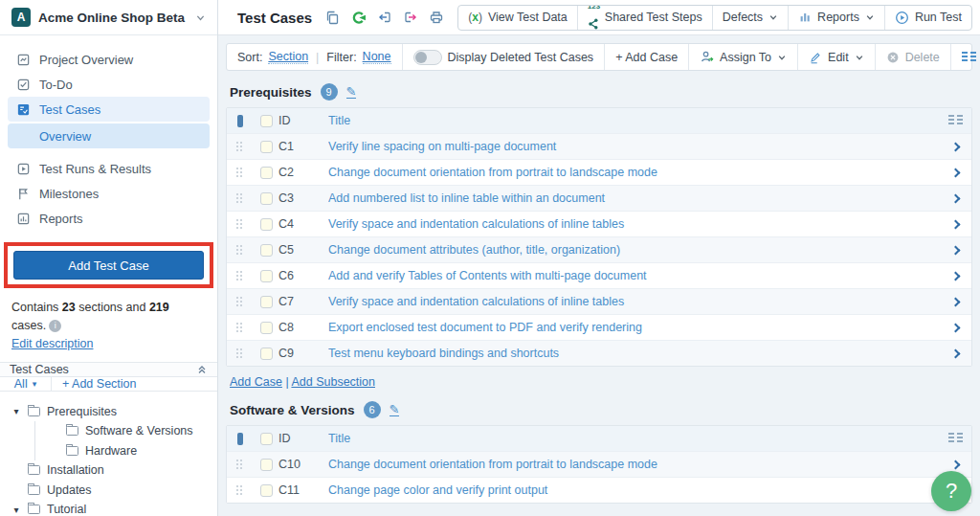 The width and height of the screenshot is (980, 516). What do you see at coordinates (599, 172) in the screenshot?
I see `table-row: C2Change document orientation from portr…` at bounding box center [599, 172].